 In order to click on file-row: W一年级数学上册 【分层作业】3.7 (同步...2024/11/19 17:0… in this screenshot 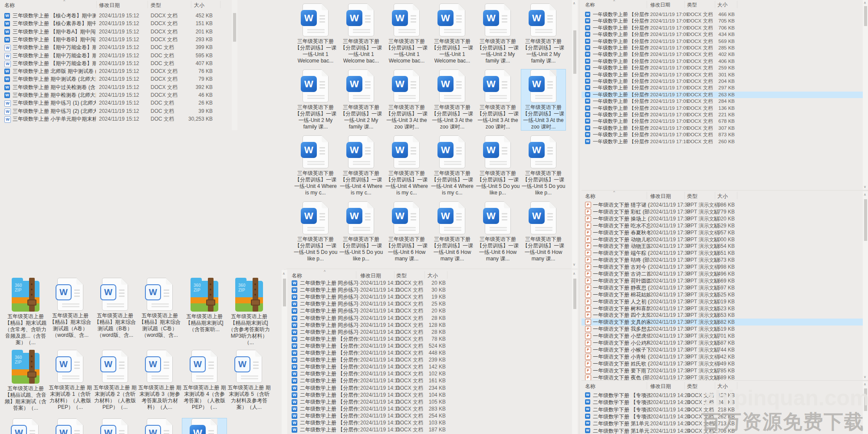, I will do `click(722, 82)`.